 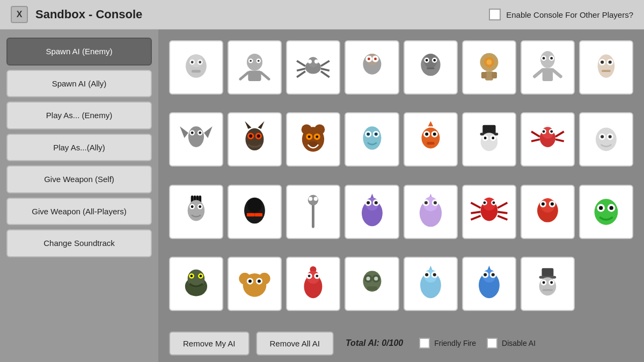 What do you see at coordinates (425, 343) in the screenshot?
I see `friendly-fire-checkbox` at bounding box center [425, 343].